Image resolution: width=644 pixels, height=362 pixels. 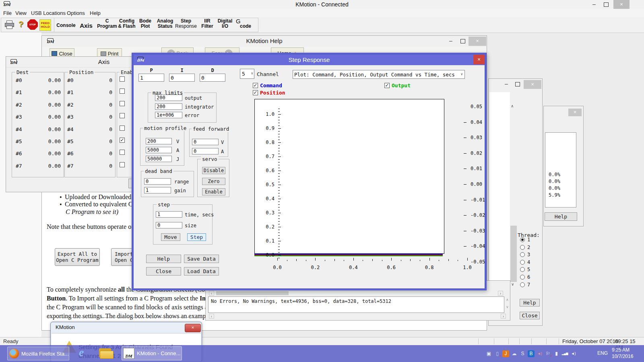 What do you see at coordinates (205, 142) in the screenshot?
I see `ff-v-input: 0` at bounding box center [205, 142].